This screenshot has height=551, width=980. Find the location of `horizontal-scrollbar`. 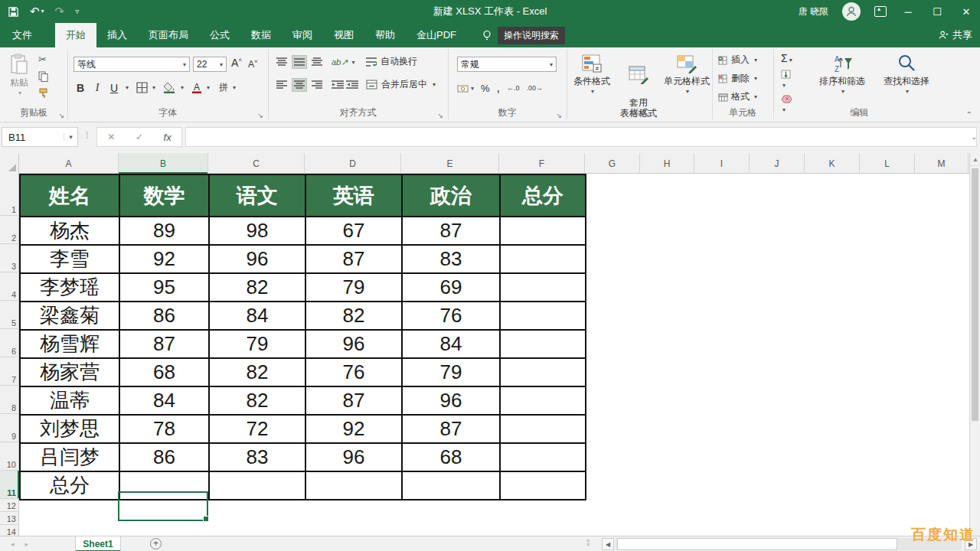

horizontal-scrollbar is located at coordinates (789, 544).